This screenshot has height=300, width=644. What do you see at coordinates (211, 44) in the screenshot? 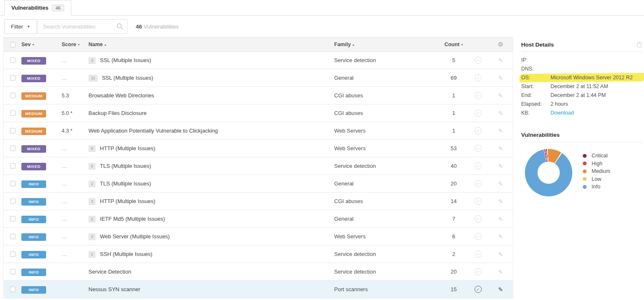
I see `column-header-name: Name▴` at bounding box center [211, 44].